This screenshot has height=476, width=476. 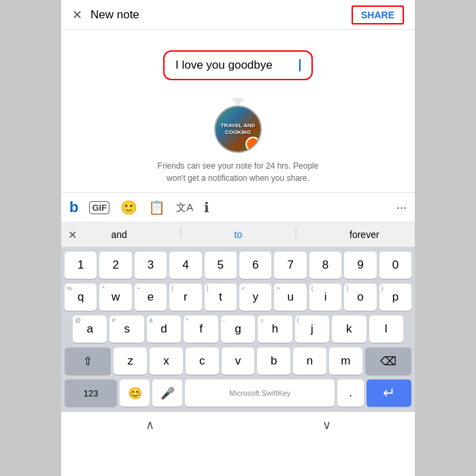 What do you see at coordinates (310, 361) in the screenshot?
I see `key-n: n` at bounding box center [310, 361].